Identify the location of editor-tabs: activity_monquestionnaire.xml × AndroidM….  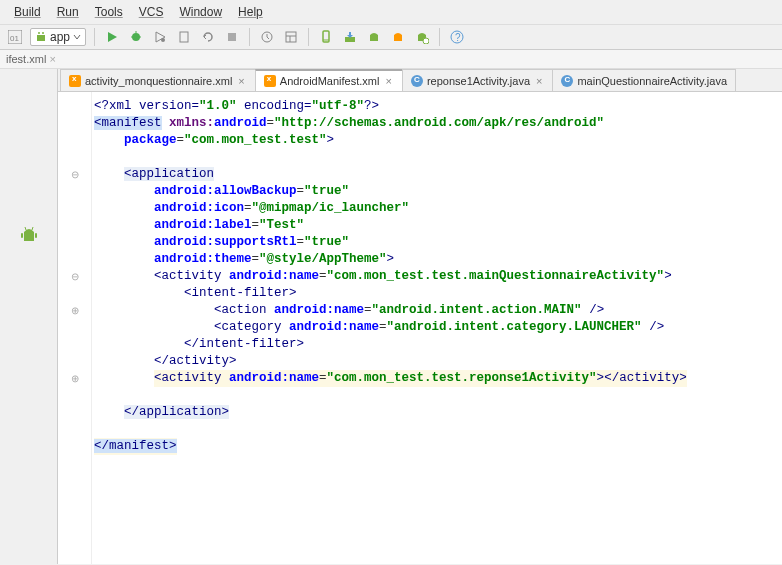
(420, 80).